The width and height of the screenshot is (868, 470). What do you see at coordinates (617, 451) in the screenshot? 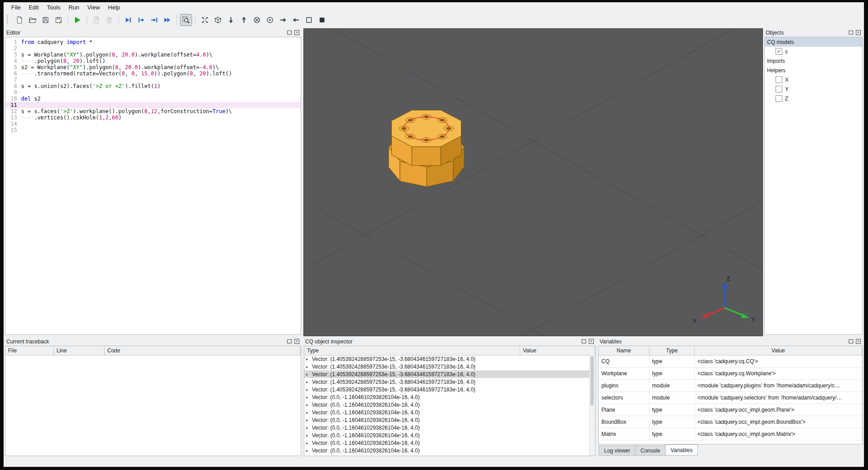
I see `tab-log-viewer: Log viewer` at bounding box center [617, 451].